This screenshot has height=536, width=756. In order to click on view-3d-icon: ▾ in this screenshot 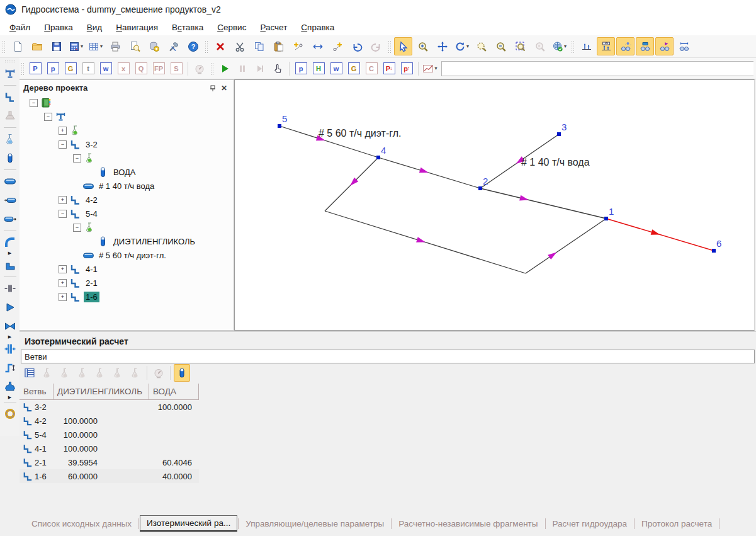, I will do `click(559, 47)`.